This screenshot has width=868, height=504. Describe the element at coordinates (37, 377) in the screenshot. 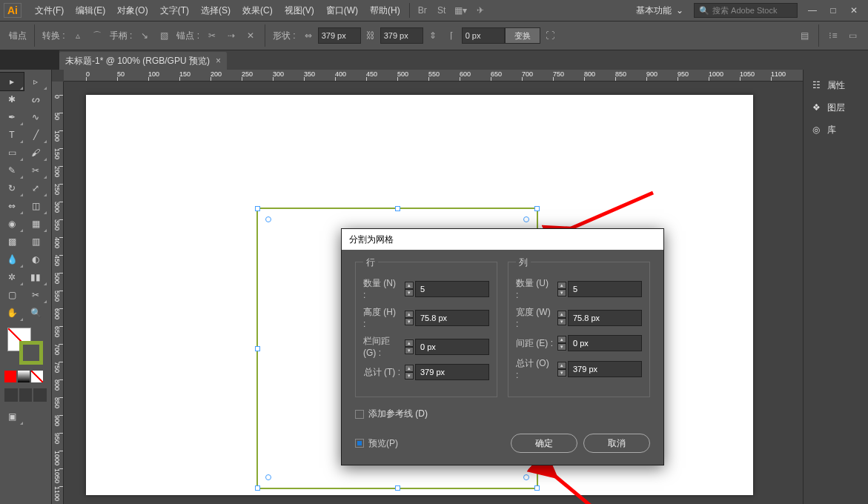

I see `color-mode-none` at that location.